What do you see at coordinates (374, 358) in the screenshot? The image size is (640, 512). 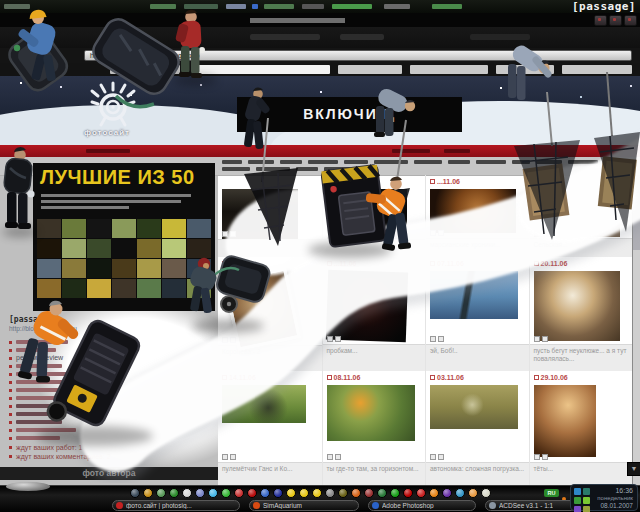 I see `photo-caption: пробкам...` at bounding box center [374, 358].